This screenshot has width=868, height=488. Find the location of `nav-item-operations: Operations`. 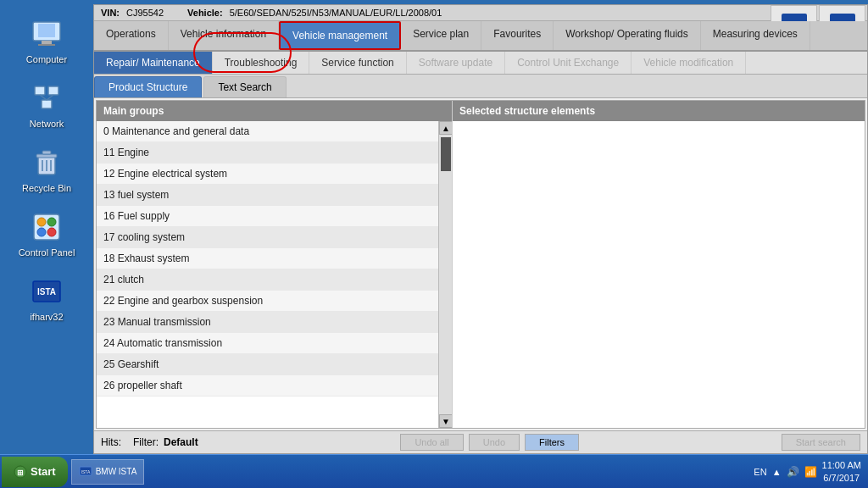

nav-item-operations: Operations is located at coordinates (131, 36).